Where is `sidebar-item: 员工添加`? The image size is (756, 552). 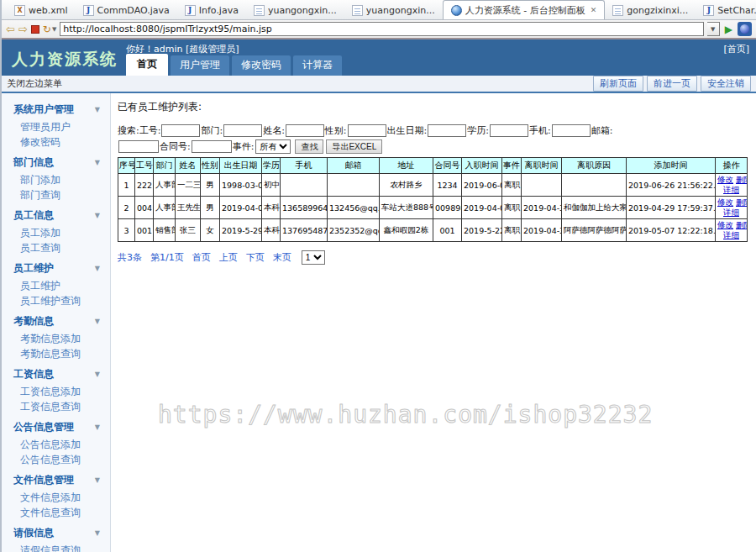 sidebar-item: 员工添加 is located at coordinates (55, 233).